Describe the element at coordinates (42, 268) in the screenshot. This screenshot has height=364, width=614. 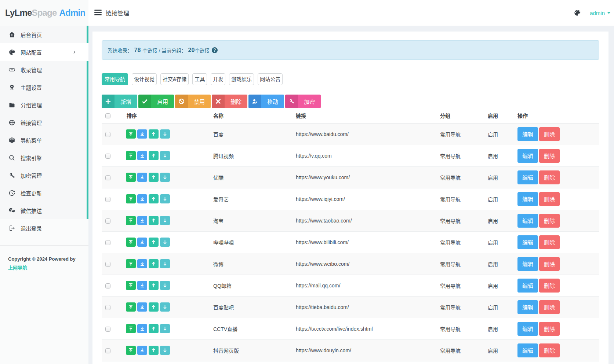
I see `copyright-link: 上网导航` at that location.